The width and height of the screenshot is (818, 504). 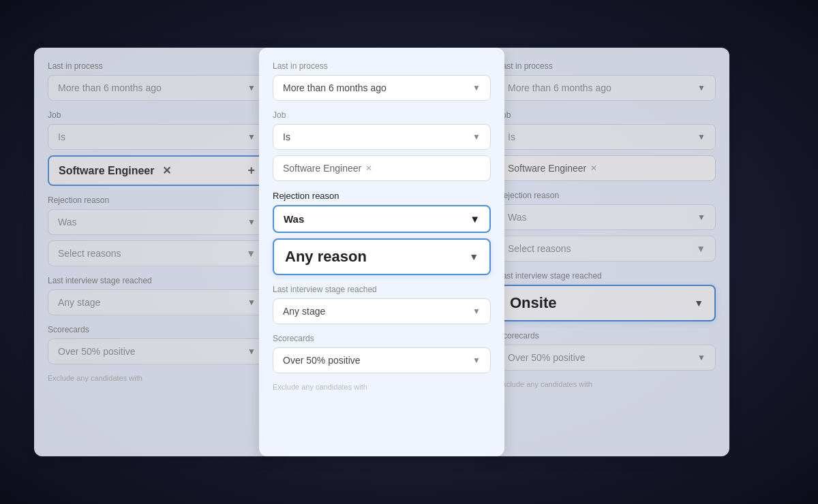 I want to click on job-tag-content-left: Software Engineer ✕, so click(x=115, y=170).